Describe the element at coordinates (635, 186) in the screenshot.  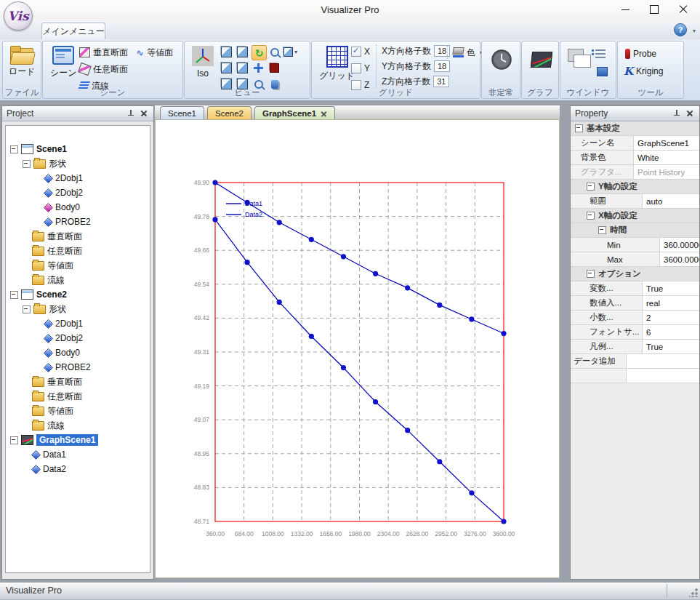
I see `property-group-Y軸の設定: Y軸の設定` at that location.